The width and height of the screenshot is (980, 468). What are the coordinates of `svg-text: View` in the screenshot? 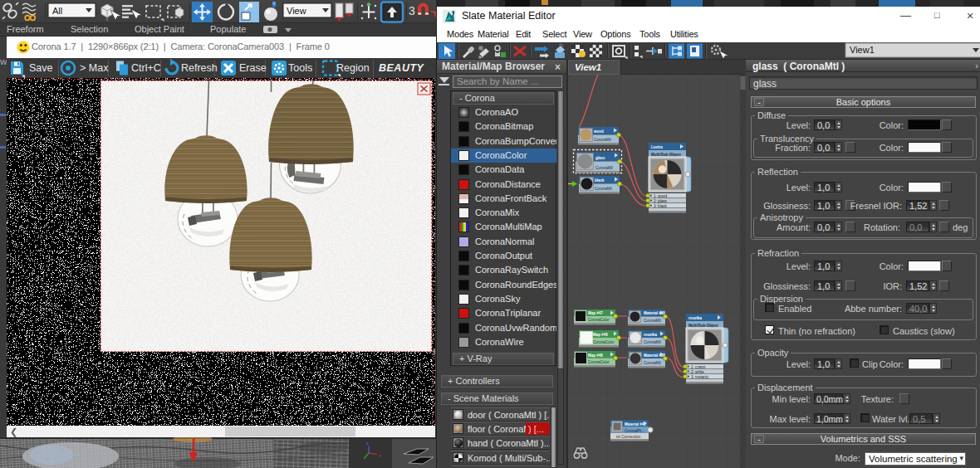 It's located at (296, 11).